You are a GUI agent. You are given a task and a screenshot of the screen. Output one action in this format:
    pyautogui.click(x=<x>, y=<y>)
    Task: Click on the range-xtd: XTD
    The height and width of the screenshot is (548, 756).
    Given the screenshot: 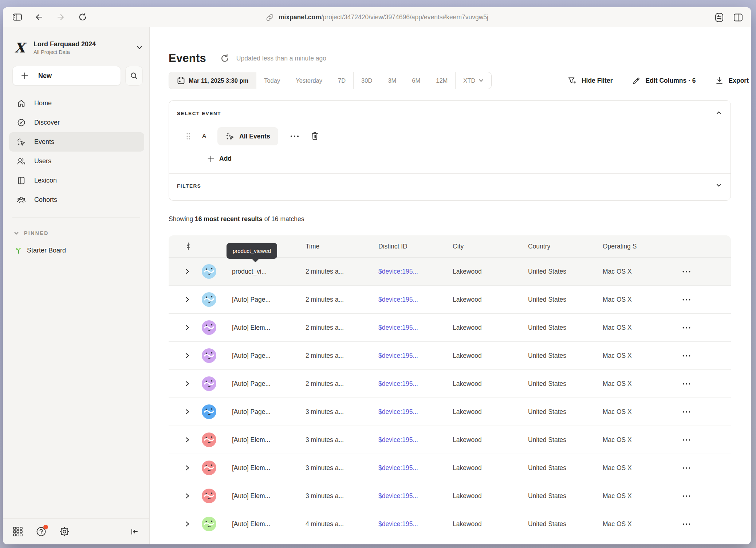 What is the action you would take?
    pyautogui.click(x=473, y=81)
    